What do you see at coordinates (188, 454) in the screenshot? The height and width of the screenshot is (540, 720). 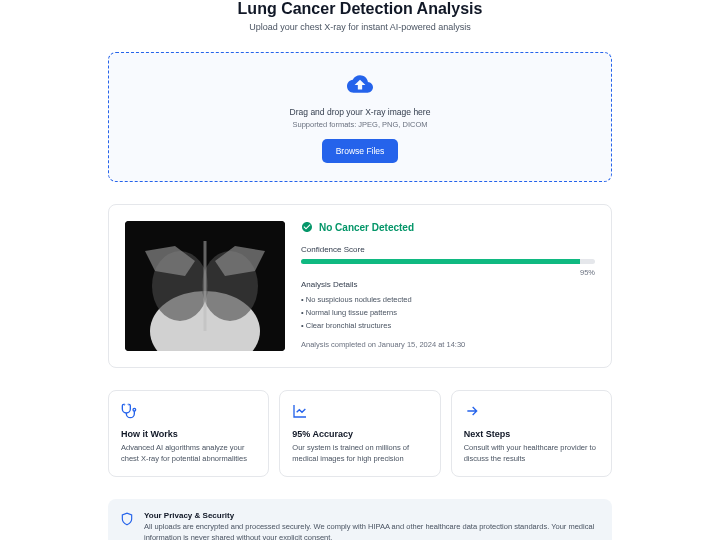 I see `info-desc: Advanced AI algorithms analyze your ches…` at bounding box center [188, 454].